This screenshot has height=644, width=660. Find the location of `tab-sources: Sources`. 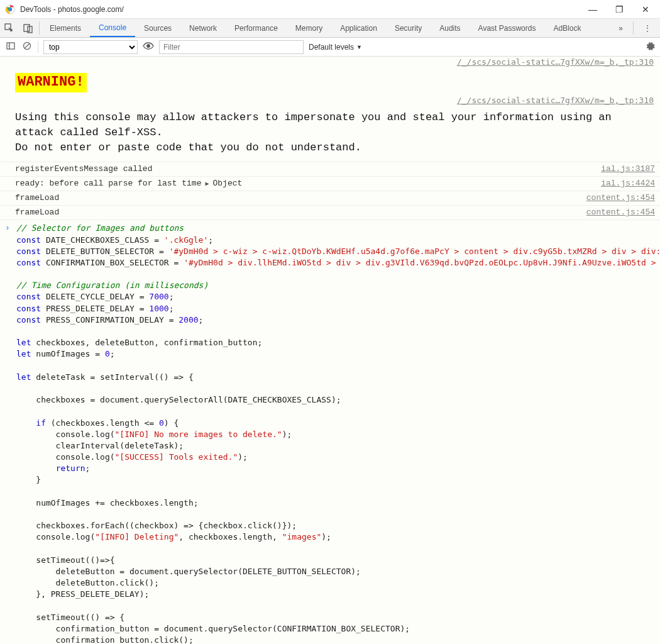

tab-sources: Sources is located at coordinates (158, 28).